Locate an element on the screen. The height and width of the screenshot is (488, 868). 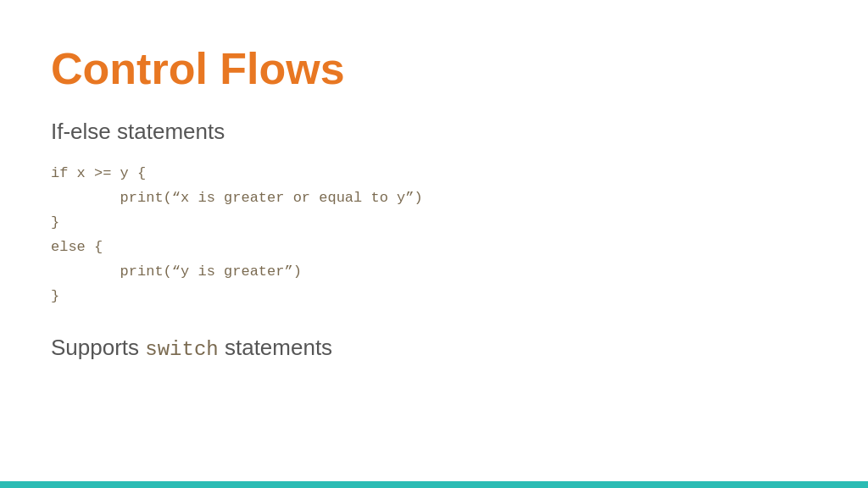
supports-text-after: statements is located at coordinates (275, 347).